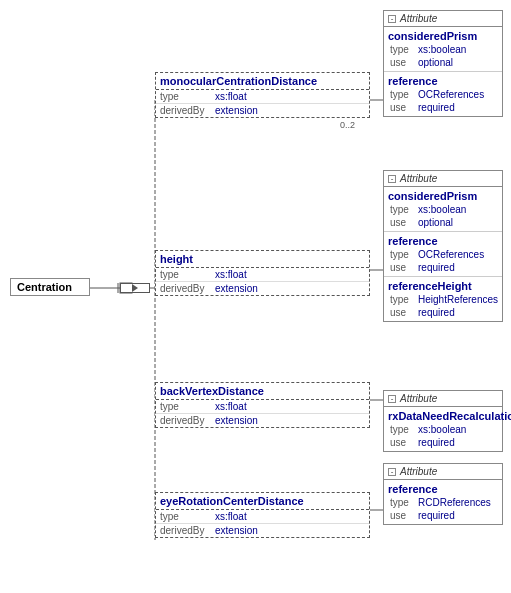 The image size is (511, 593). What do you see at coordinates (404, 108) in the screenshot?
I see `ref1-use-label: use` at bounding box center [404, 108].